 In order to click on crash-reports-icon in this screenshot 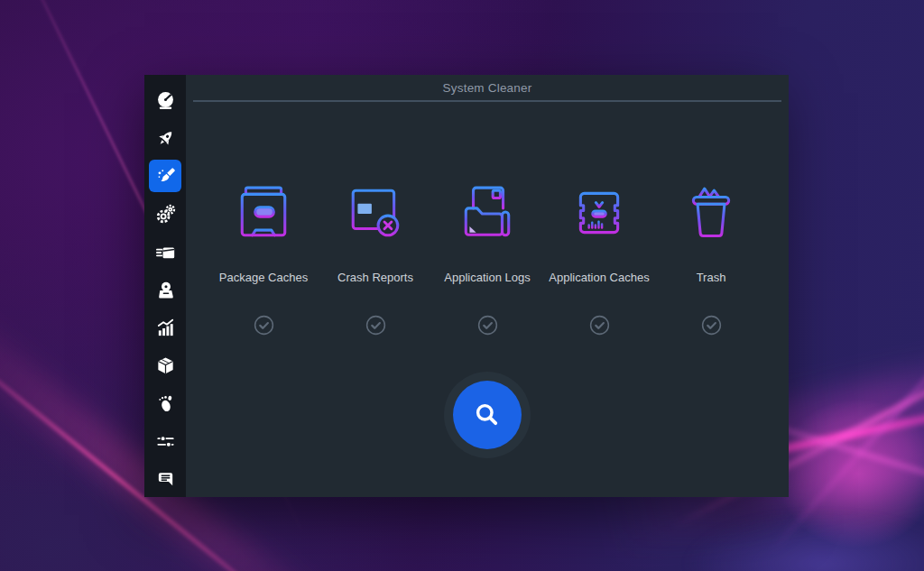, I will do `click(375, 213)`.